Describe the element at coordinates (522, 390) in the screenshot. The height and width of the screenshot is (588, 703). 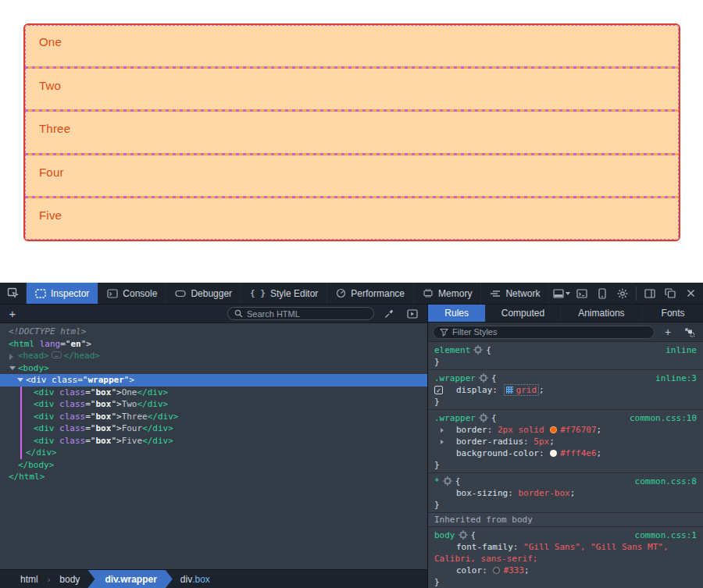
I see `grid-value-chip: grid` at that location.